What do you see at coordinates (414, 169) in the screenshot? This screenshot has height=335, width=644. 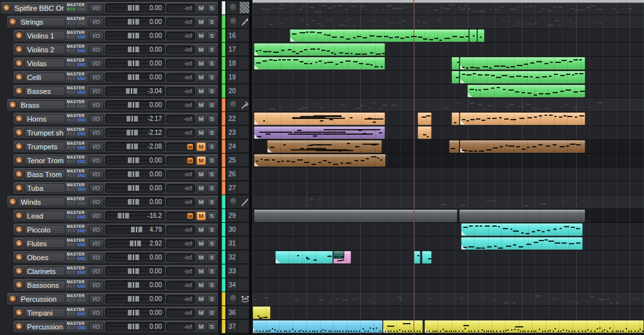 I see `playhead` at bounding box center [414, 169].